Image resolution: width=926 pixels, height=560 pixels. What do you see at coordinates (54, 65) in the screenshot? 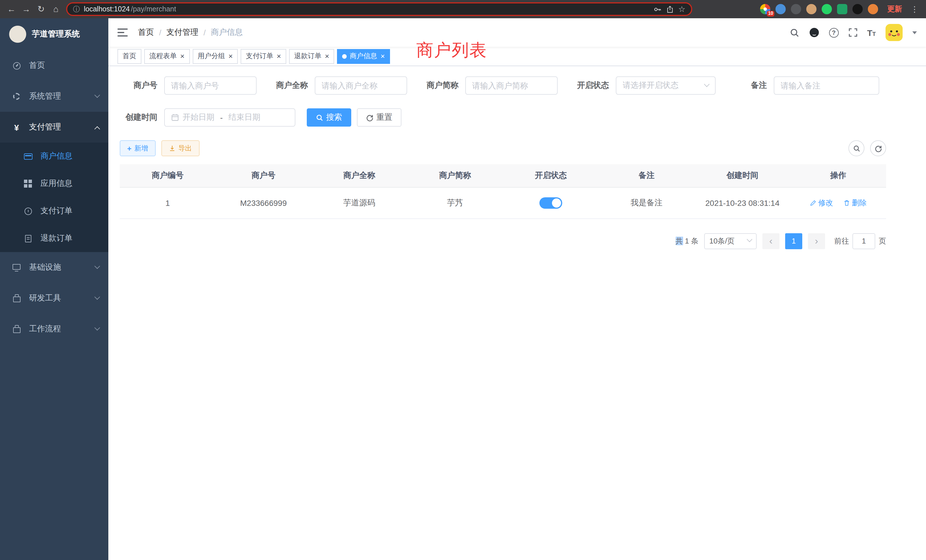
I see `sidebar-item-home: 首页` at bounding box center [54, 65].